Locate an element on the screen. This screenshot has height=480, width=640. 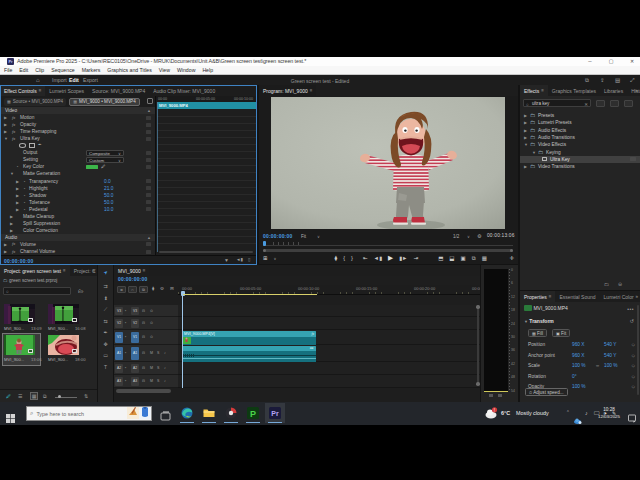
onedrive-tray-icon is located at coordinates (578, 413).